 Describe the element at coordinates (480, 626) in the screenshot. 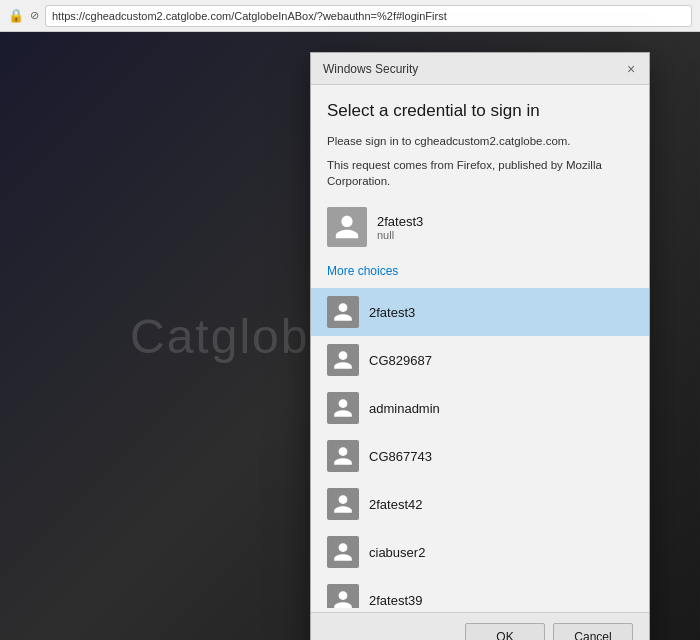

I see `dialog-footer: OK Cancel` at that location.